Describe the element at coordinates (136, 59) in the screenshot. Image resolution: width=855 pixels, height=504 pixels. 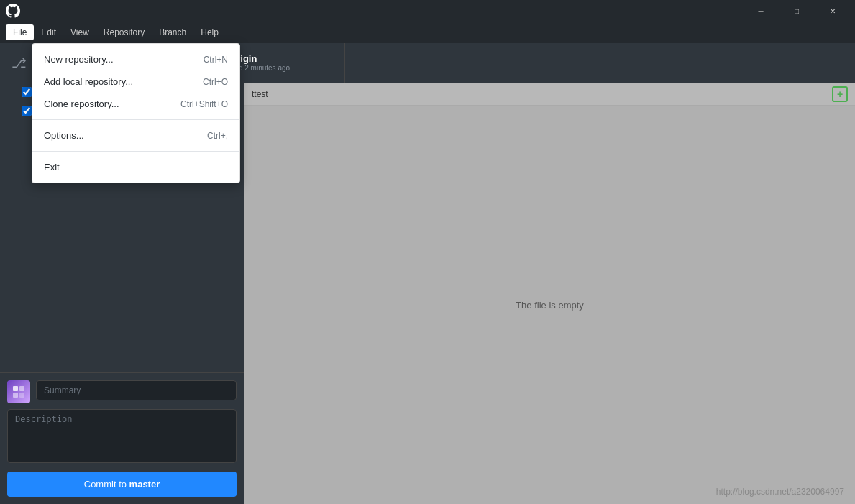
I see `dropdown-new-repo: New repository... Ctrl+N` at that location.